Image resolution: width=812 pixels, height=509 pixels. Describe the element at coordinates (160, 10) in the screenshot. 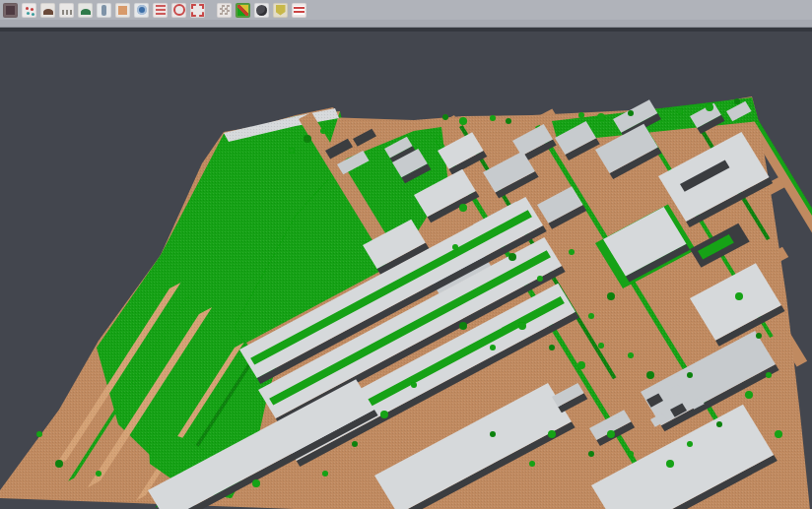

I see `layers-icon` at that location.